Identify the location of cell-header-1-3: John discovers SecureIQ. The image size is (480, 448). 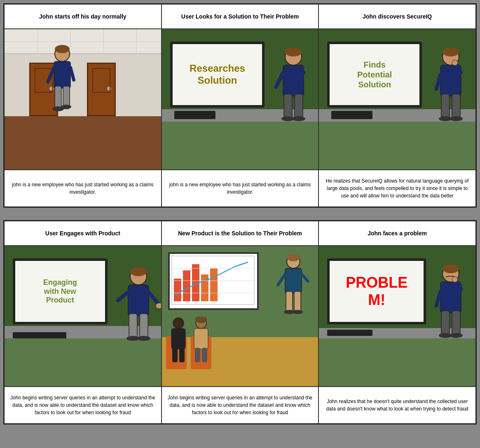
(397, 17).